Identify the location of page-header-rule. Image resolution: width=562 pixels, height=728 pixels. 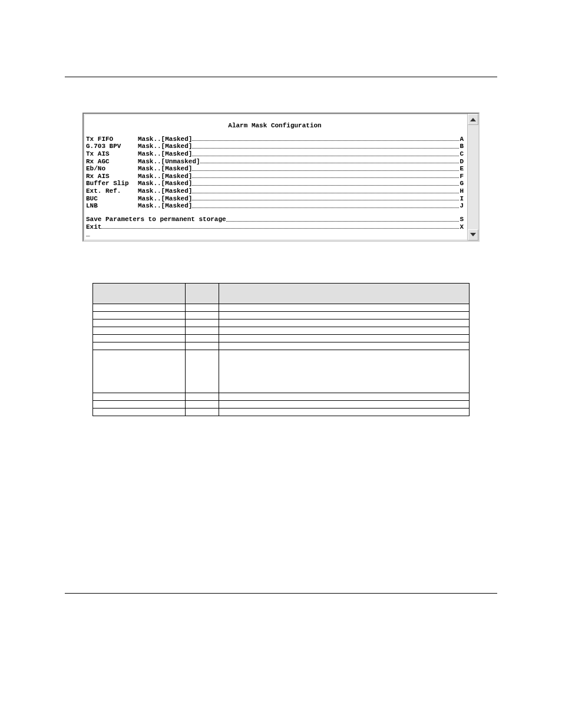
(281, 39).